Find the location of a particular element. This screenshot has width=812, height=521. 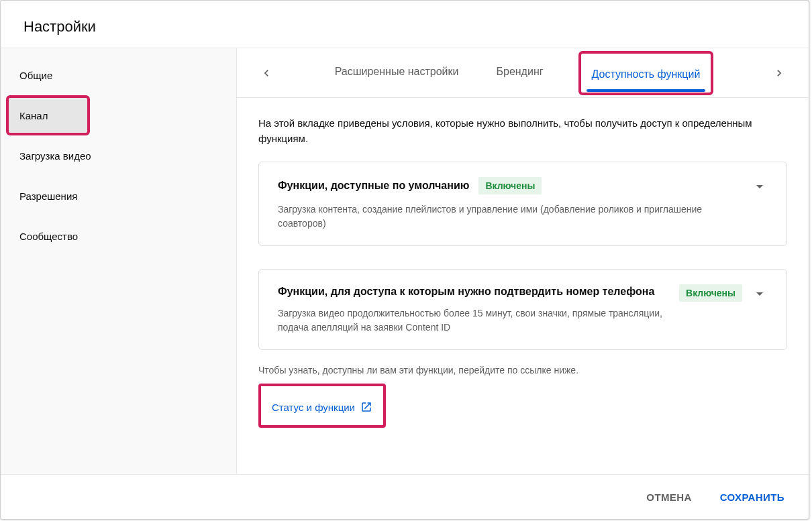

sidebar-item-general: Общие is located at coordinates (118, 75).